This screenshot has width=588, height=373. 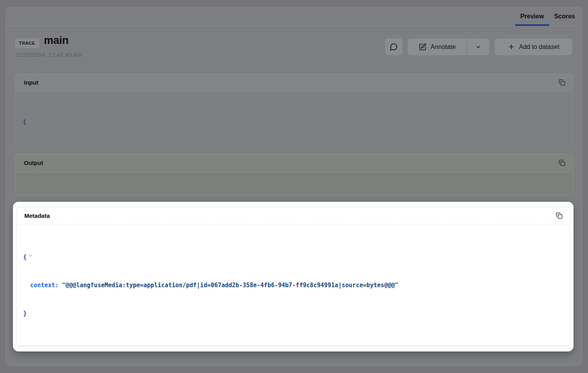 What do you see at coordinates (532, 16) in the screenshot?
I see `tab-preview: Preview` at bounding box center [532, 16].